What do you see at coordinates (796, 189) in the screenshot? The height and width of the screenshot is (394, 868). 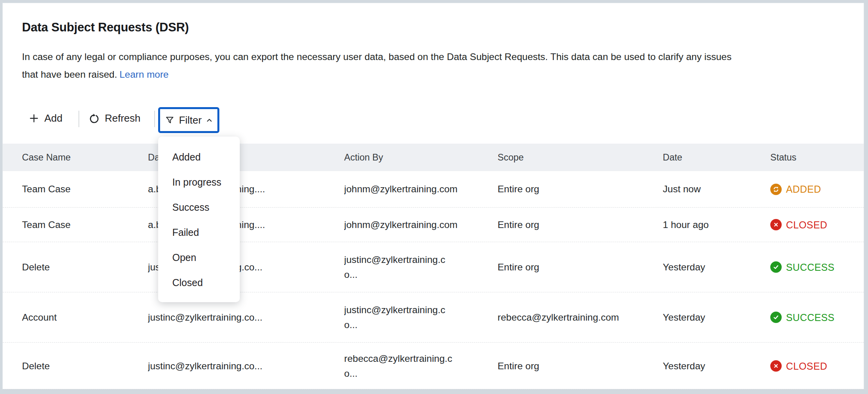 I see `status-badge: ADDED` at bounding box center [796, 189].